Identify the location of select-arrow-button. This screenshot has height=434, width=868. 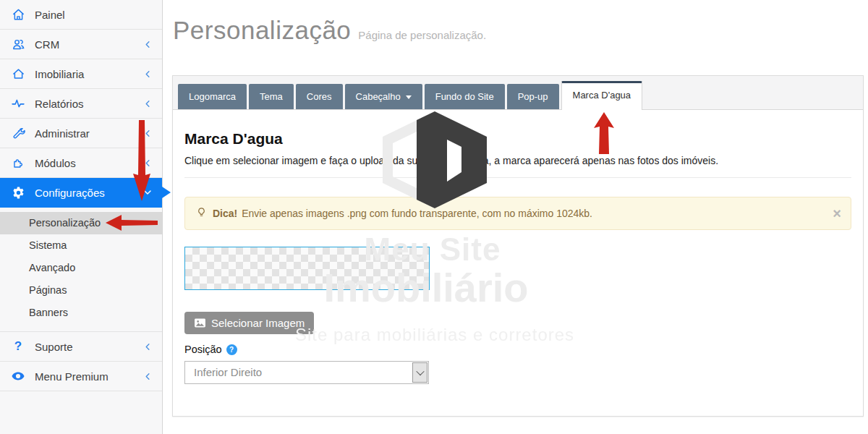
(420, 373).